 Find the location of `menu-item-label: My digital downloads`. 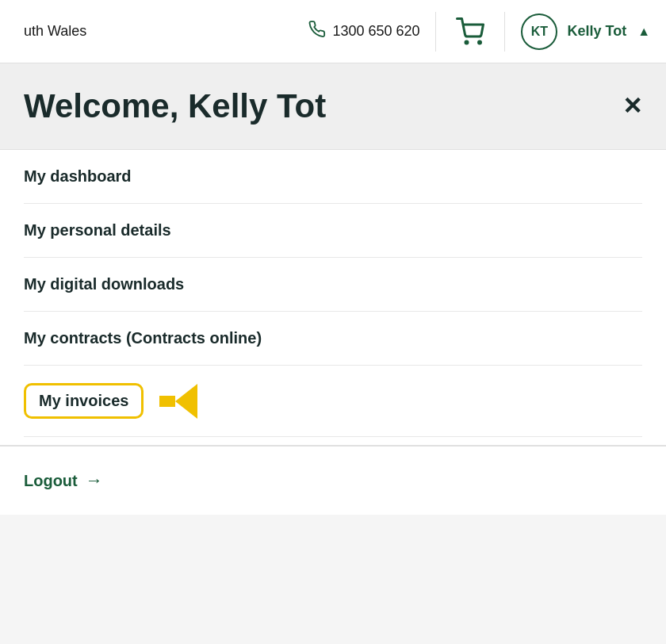

menu-item-label: My digital downloads is located at coordinates (104, 284).